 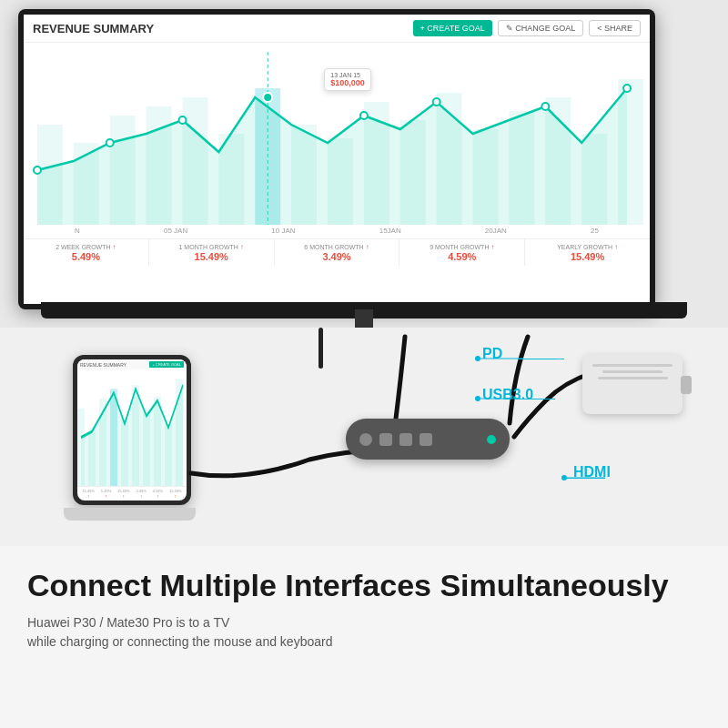 I want to click on mini-chart-header: REVENUE SUMMARY + CREATE GOAL, so click(x=132, y=364).